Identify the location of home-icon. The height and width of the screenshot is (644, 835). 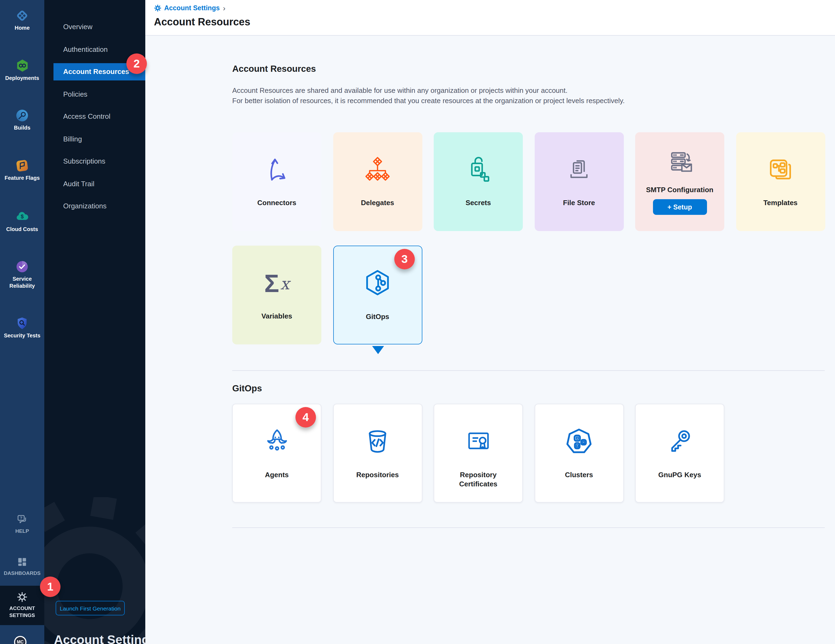
(22, 16).